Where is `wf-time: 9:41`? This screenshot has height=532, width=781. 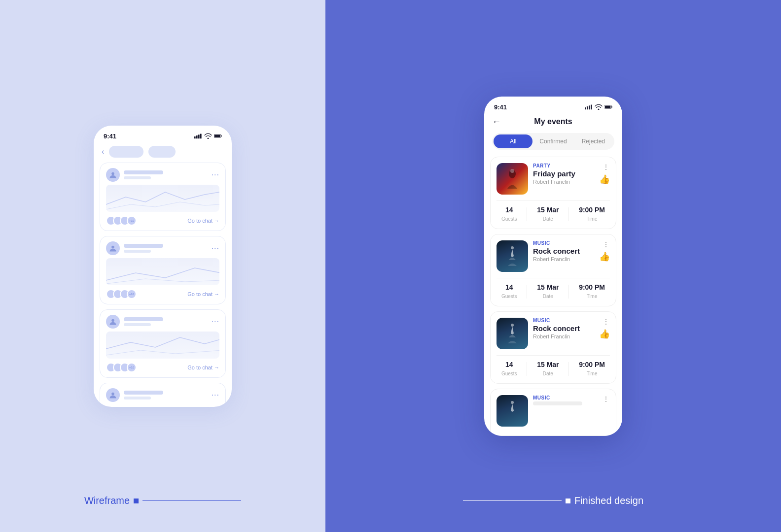
wf-time: 9:41 is located at coordinates (110, 136).